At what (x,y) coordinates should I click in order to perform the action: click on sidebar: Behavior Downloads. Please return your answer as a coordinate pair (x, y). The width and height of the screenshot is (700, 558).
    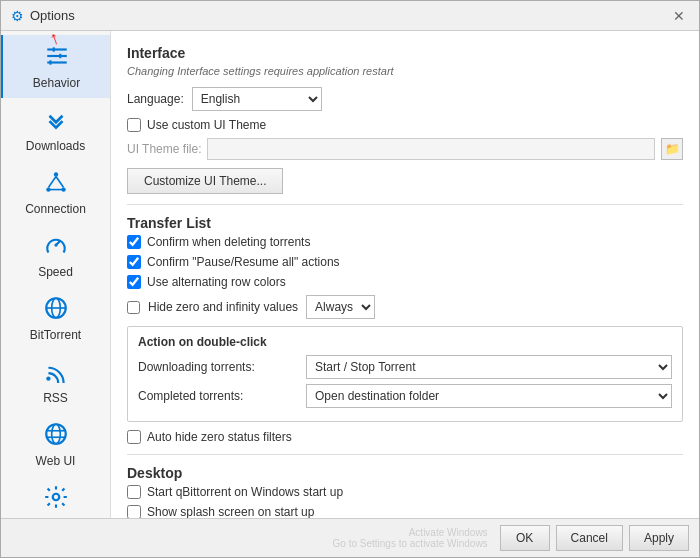
    Looking at the image, I should click on (56, 274).